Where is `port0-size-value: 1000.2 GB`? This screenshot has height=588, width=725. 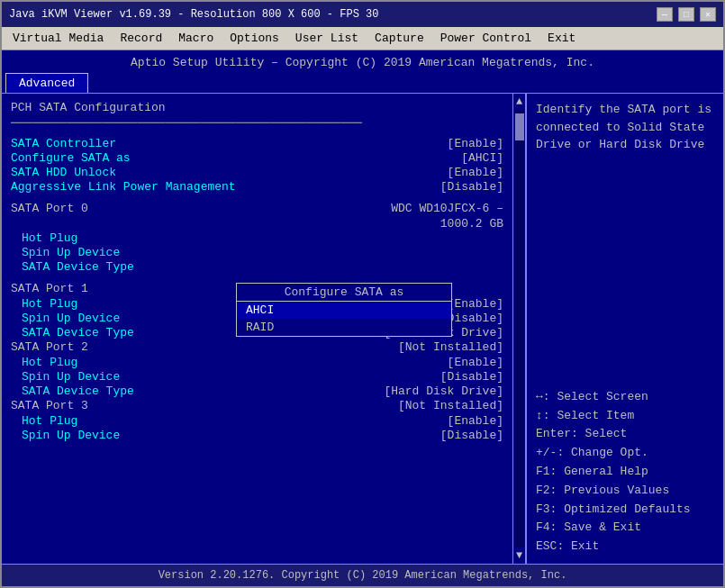 port0-size-value: 1000.2 GB is located at coordinates (472, 223).